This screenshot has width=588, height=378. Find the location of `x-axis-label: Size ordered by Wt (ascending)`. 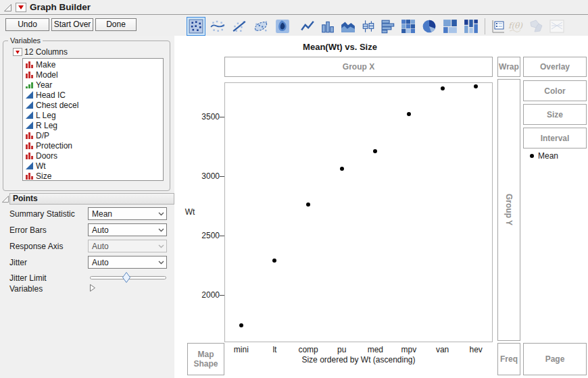

x-axis-label: Size ordered by Wt (ascending) is located at coordinates (358, 360).